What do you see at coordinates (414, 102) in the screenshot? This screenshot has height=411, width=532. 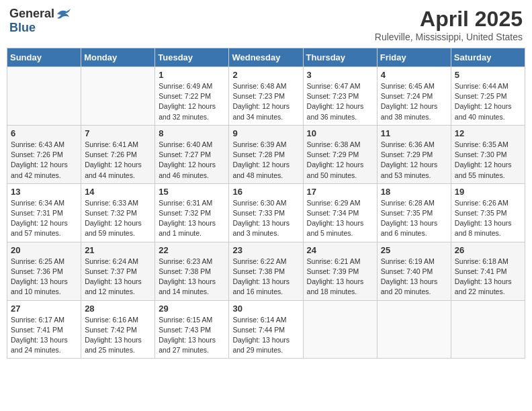 I see `day-info: Sunrise: 6:45 AM Sunset: 7:24 PM Dayligh…` at bounding box center [414, 102].